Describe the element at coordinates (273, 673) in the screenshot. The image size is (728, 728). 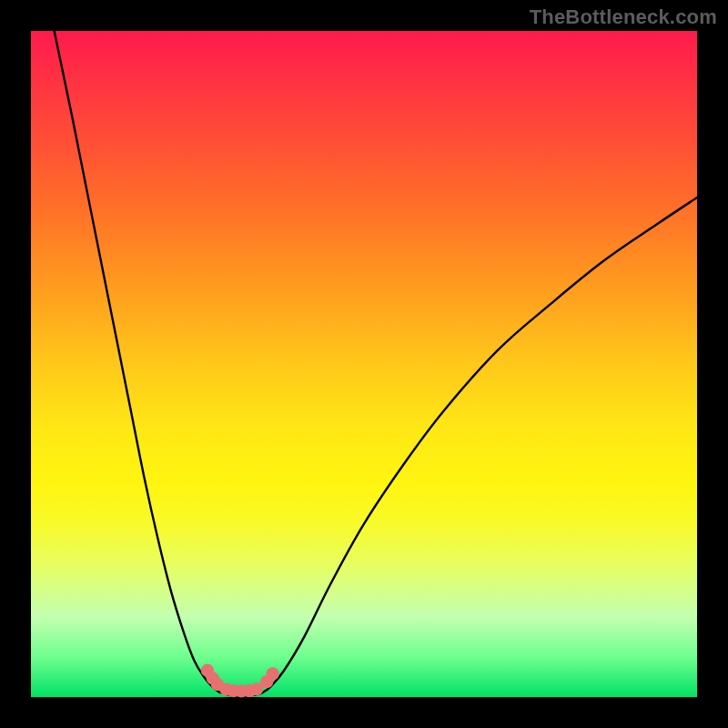
I see `curve-marker` at that location.